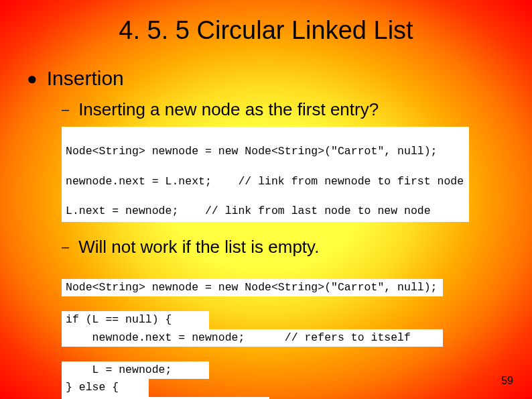 The height and width of the screenshot is (399, 532). What do you see at coordinates (507, 381) in the screenshot?
I see `page-number: 59` at bounding box center [507, 381].